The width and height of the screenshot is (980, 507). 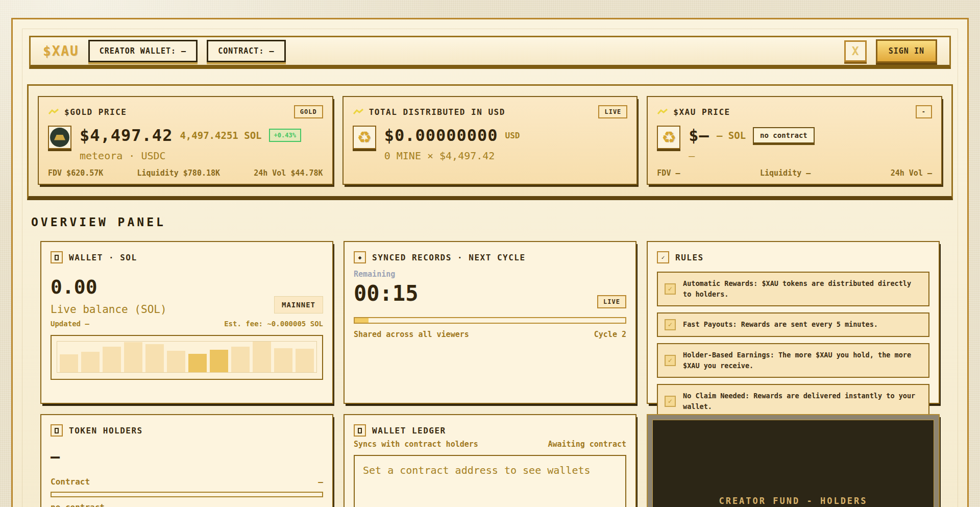 What do you see at coordinates (186, 173) in the screenshot?
I see `card-footer: FDV $620.57K Liquidity $780.18K 24h Vol …` at bounding box center [186, 173].